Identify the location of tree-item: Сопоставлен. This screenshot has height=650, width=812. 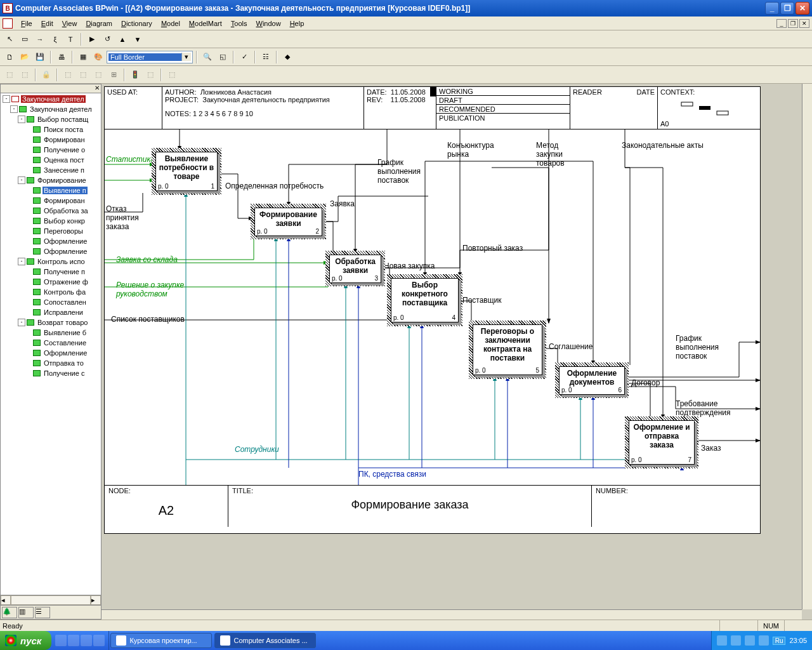
(51, 302).